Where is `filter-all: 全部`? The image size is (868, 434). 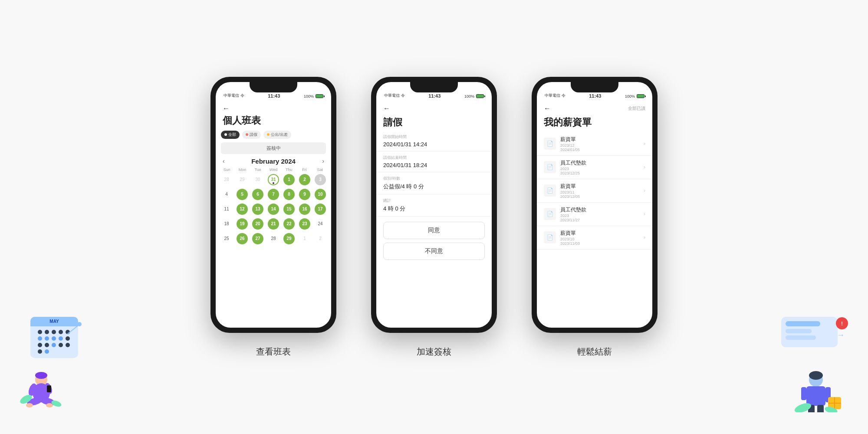
filter-all: 全部 is located at coordinates (230, 135).